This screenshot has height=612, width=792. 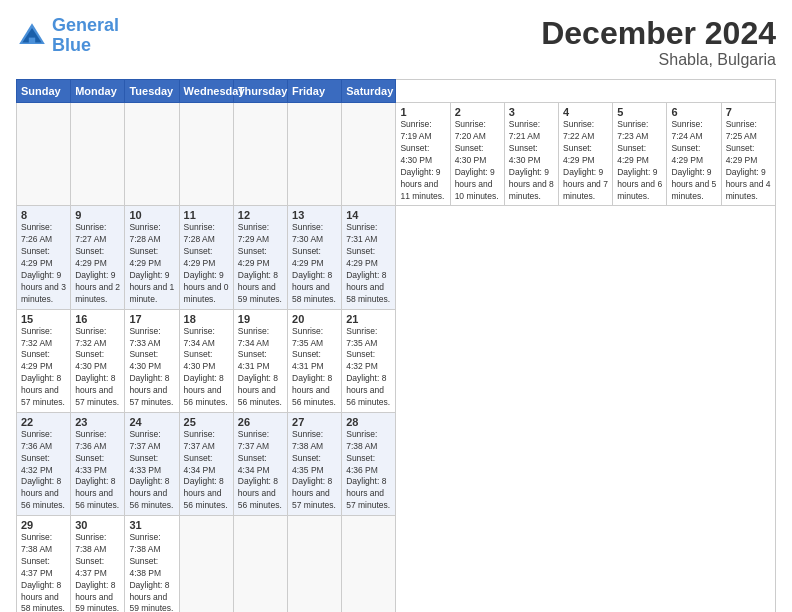 What do you see at coordinates (206, 319) in the screenshot?
I see `day-number: 18` at bounding box center [206, 319].